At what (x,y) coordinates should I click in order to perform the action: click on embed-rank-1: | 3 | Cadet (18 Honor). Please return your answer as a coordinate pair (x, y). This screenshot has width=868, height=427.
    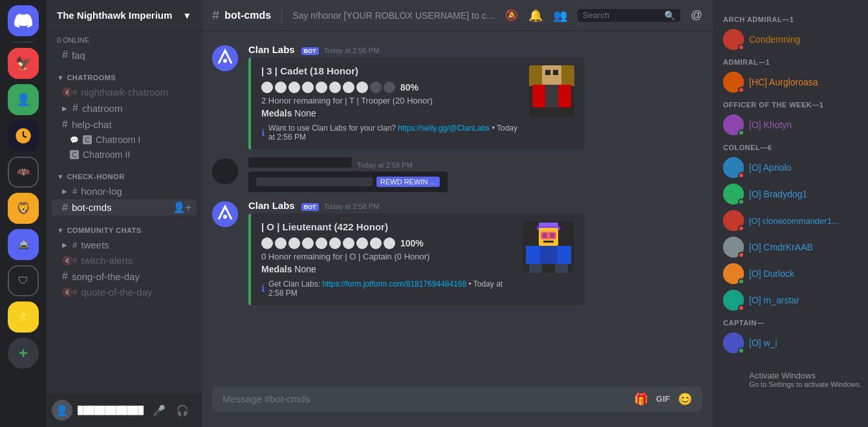
    Looking at the image, I should click on (391, 71).